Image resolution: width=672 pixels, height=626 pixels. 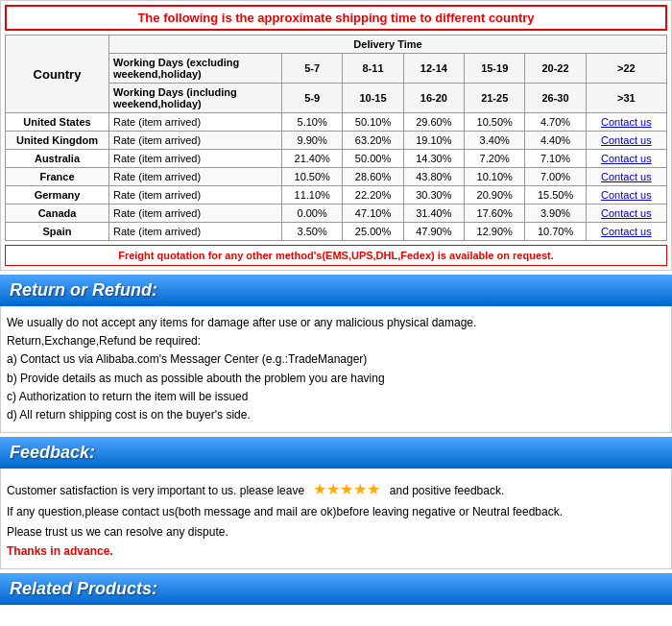 What do you see at coordinates (347, 490) in the screenshot?
I see `stars: ★★★★★` at bounding box center [347, 490].